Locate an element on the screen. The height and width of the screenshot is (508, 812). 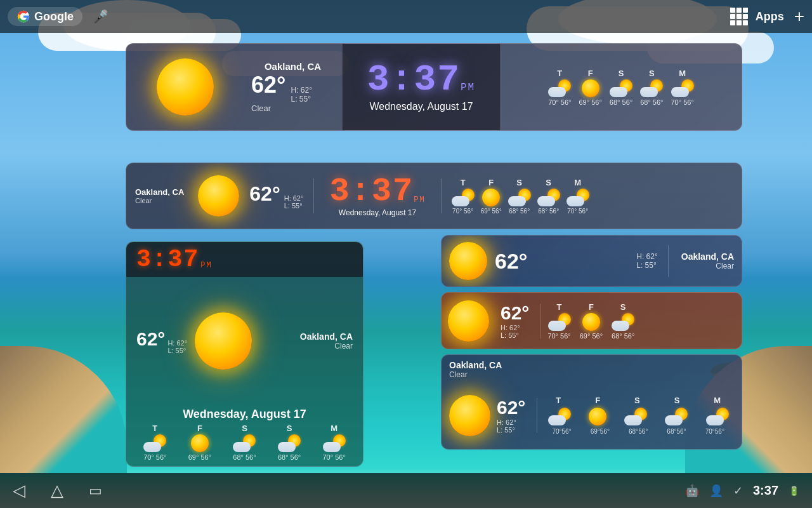
w6-condition: Clear is located at coordinates (591, 375).